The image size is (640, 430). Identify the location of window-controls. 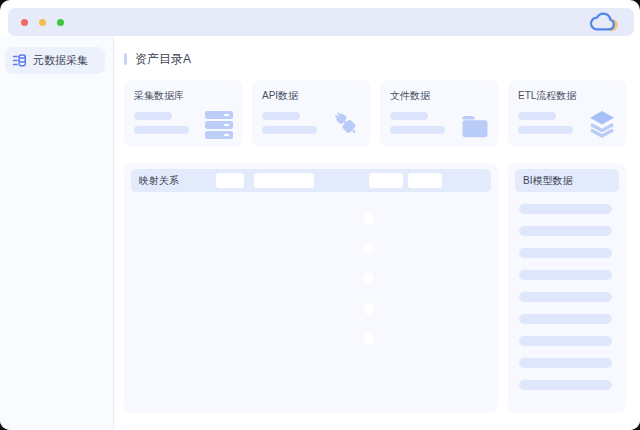
(42, 22).